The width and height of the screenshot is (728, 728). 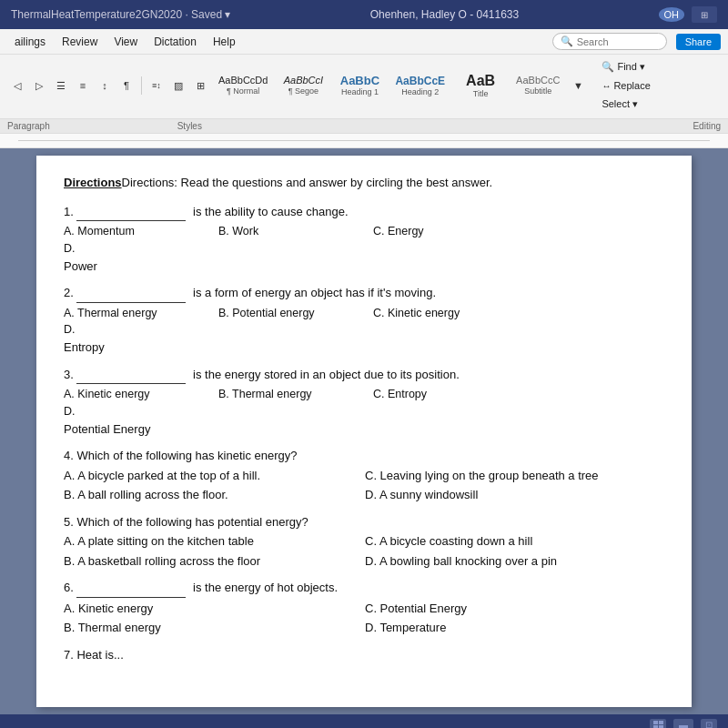 I want to click on q1-number: 1., so click(x=70, y=211).